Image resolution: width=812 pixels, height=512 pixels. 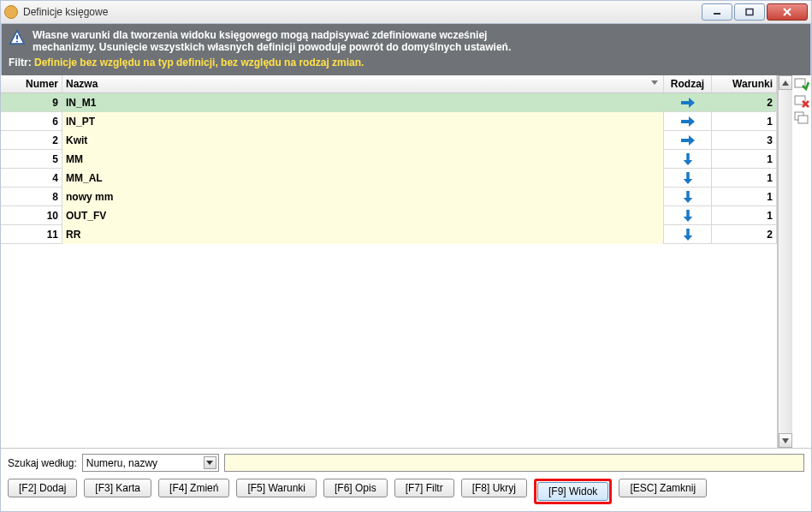 I want to click on cell-nazwa: IN_PT, so click(x=363, y=122).